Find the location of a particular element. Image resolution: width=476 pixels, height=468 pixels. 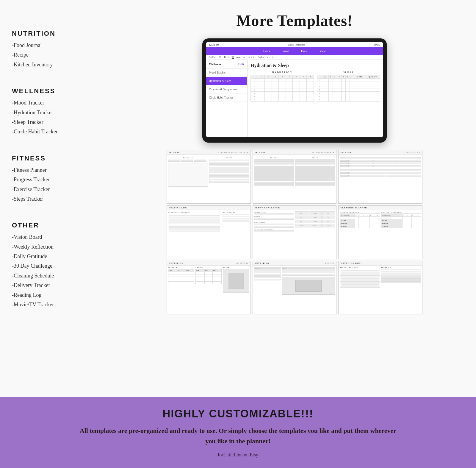

list-item: -Exercise Tracker is located at coordinates (65, 189).